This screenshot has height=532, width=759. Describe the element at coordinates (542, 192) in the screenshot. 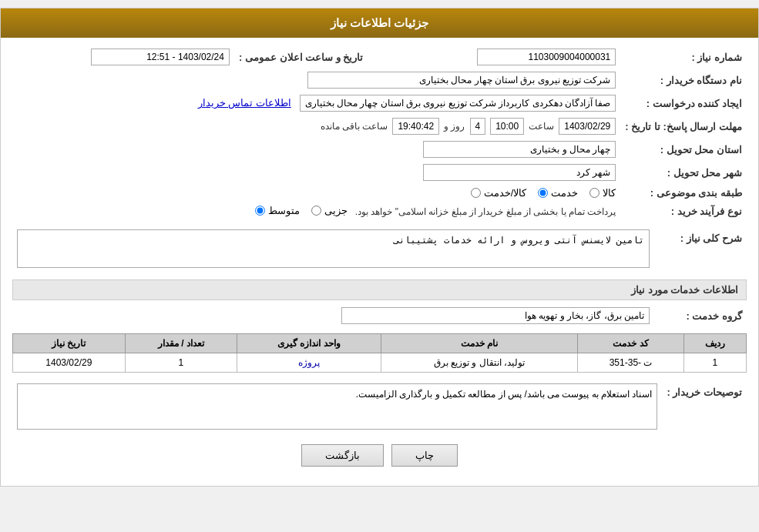

I see `radio-khadamat` at that location.